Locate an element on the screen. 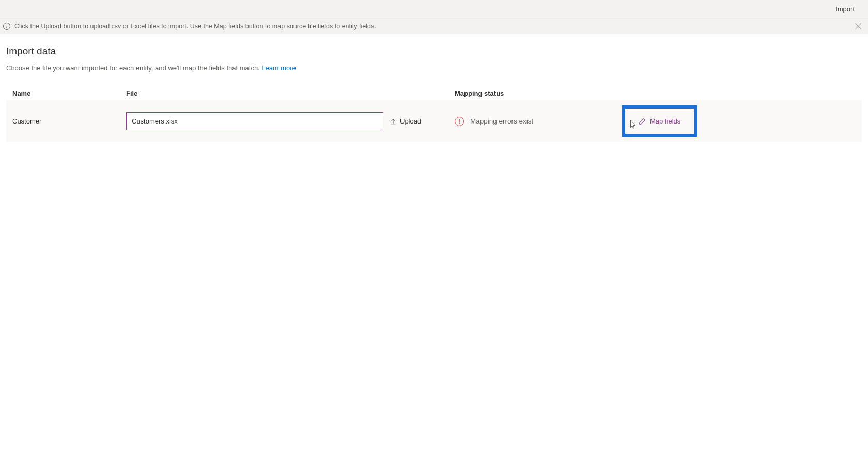 The width and height of the screenshot is (868, 461). error-icon: ! is located at coordinates (459, 121).